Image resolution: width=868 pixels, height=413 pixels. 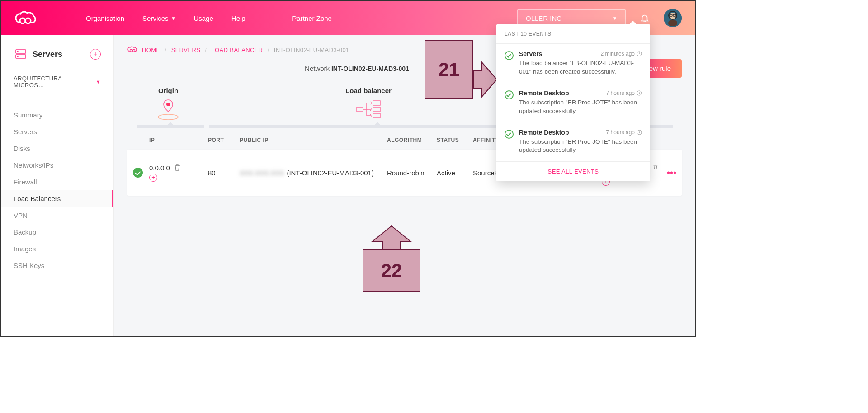 What do you see at coordinates (57, 115) in the screenshot?
I see `sidebar-item-summary: Summary` at bounding box center [57, 115].